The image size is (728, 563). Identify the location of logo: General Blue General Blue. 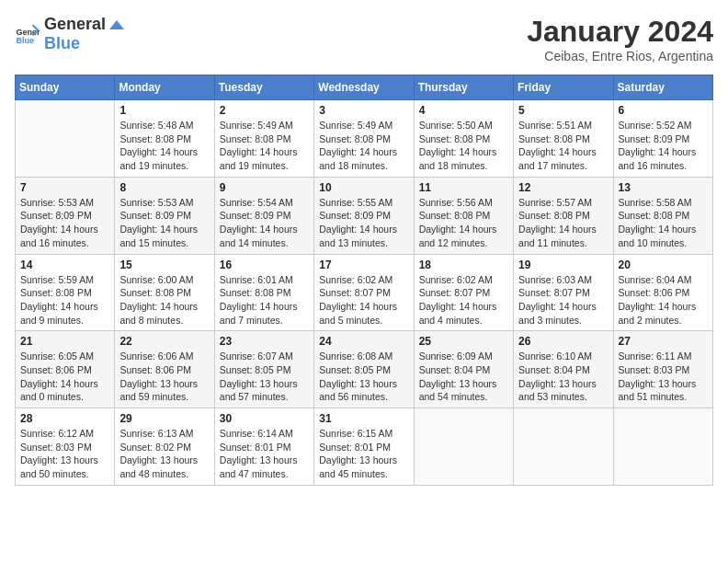
(70, 34).